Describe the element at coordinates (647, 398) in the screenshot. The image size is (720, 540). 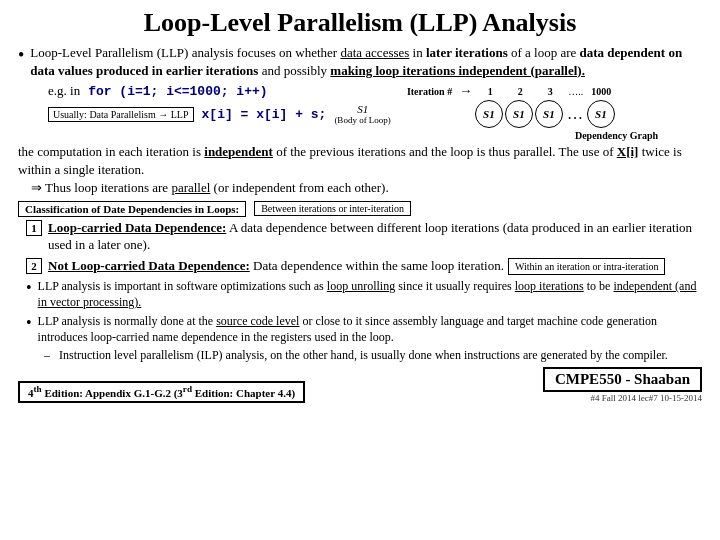
I see `footer-small: #4 Fall 2014 lec#7 10-15-2014` at that location.